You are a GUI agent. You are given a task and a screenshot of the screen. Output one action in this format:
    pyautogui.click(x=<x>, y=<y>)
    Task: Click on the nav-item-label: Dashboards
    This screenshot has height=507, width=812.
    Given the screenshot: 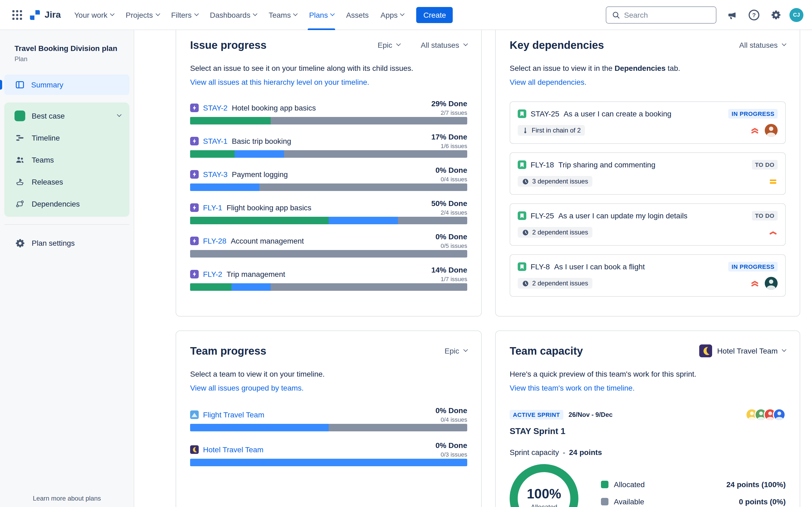 What is the action you would take?
    pyautogui.click(x=230, y=15)
    